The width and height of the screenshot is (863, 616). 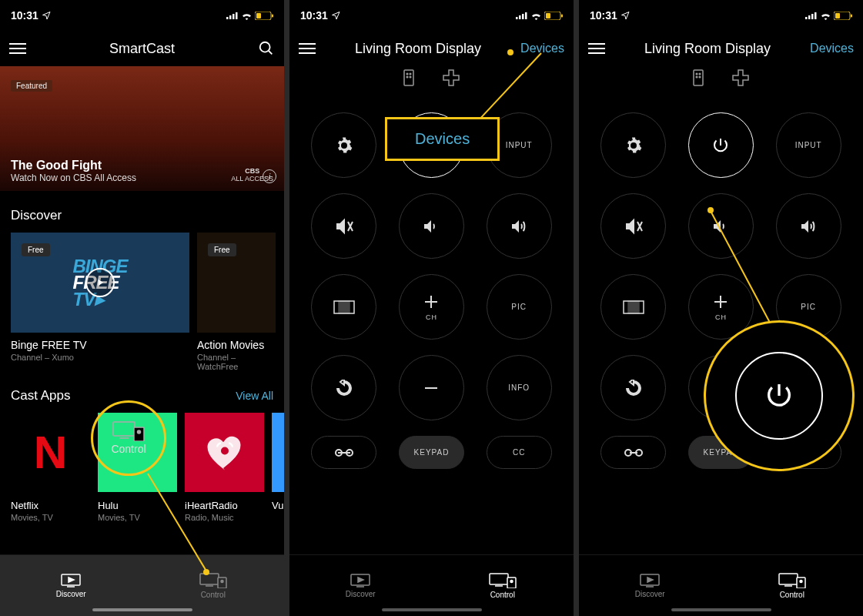 I want to click on app-card-netflix: N Netflix Movies, TV, so click(x=51, y=467).